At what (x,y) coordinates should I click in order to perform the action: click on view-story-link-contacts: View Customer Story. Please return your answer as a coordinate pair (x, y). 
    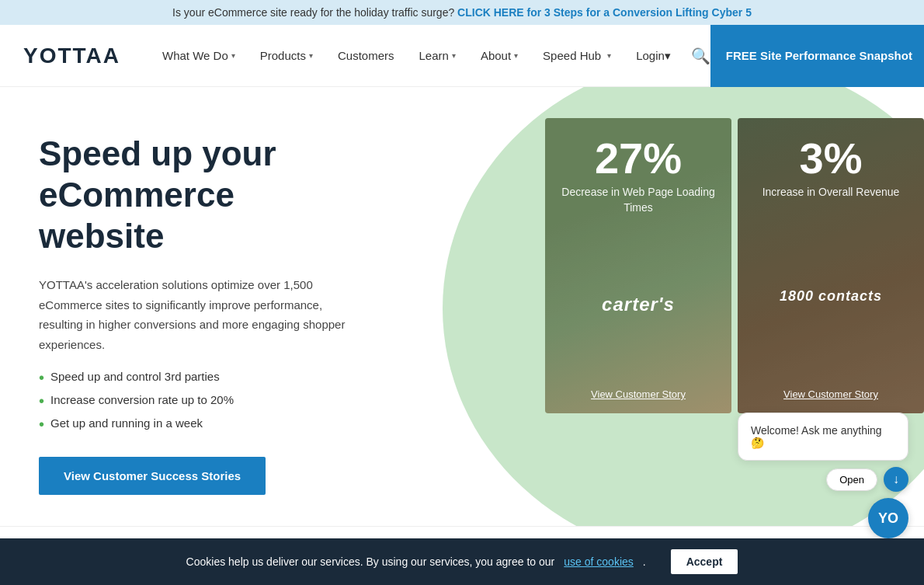
    Looking at the image, I should click on (831, 395).